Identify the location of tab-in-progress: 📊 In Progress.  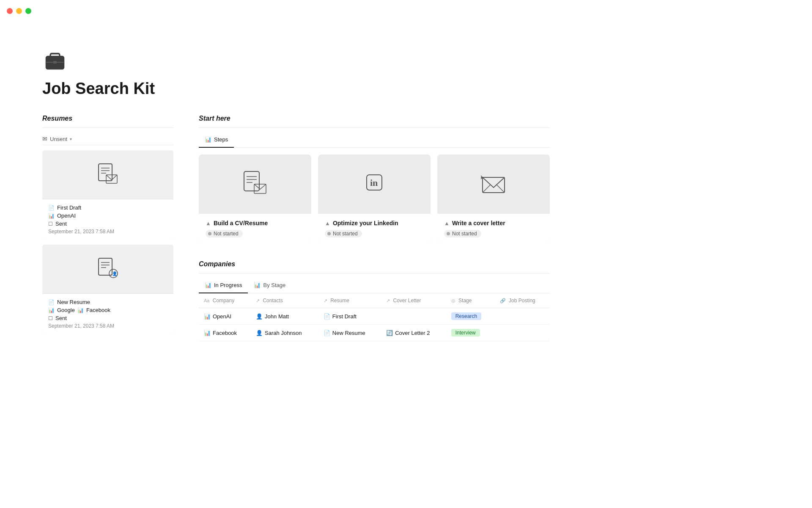
(223, 286).